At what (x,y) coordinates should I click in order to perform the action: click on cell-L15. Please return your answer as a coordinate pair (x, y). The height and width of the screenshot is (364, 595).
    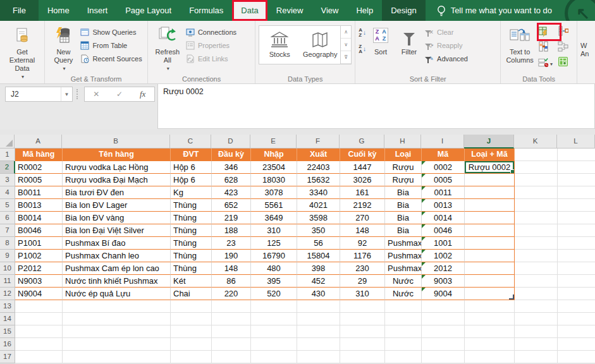
    Looking at the image, I should click on (577, 332).